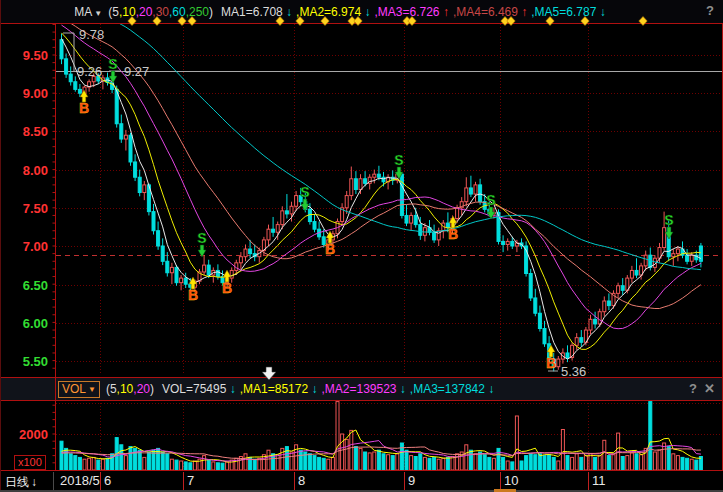  What do you see at coordinates (30, 462) in the screenshot?
I see `volume-unit-badge: x100` at bounding box center [30, 462].